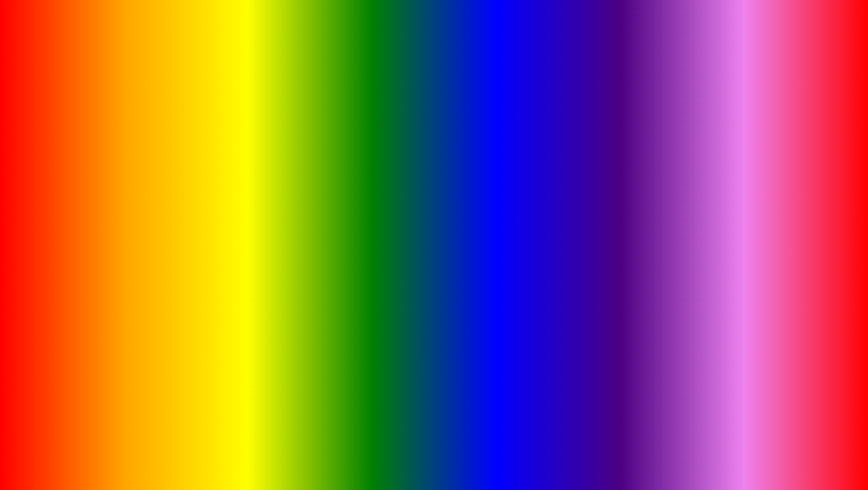 This screenshot has width=868, height=490. Describe the element at coordinates (76, 138) in the screenshot. I see `playback-label-left: PLAYBACK X HUB` at that location.